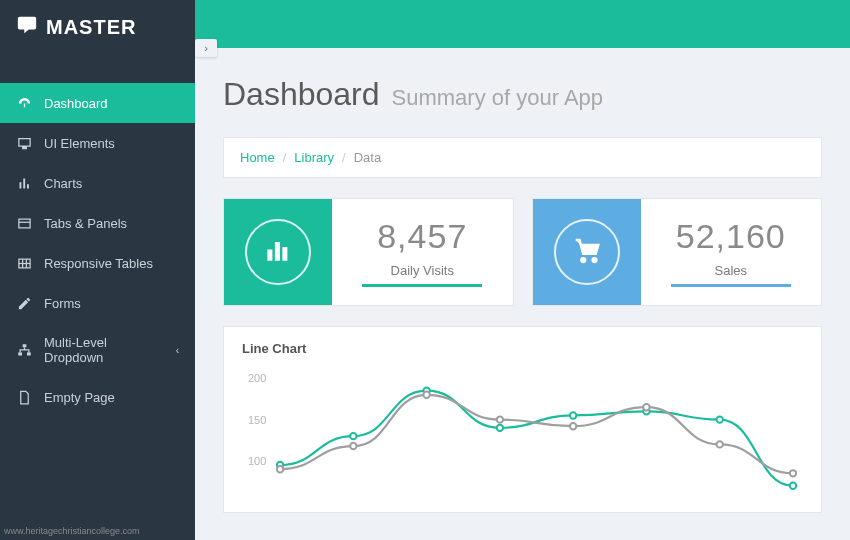 The image size is (850, 540). I want to click on stat-label: Daily Visits, so click(422, 269).